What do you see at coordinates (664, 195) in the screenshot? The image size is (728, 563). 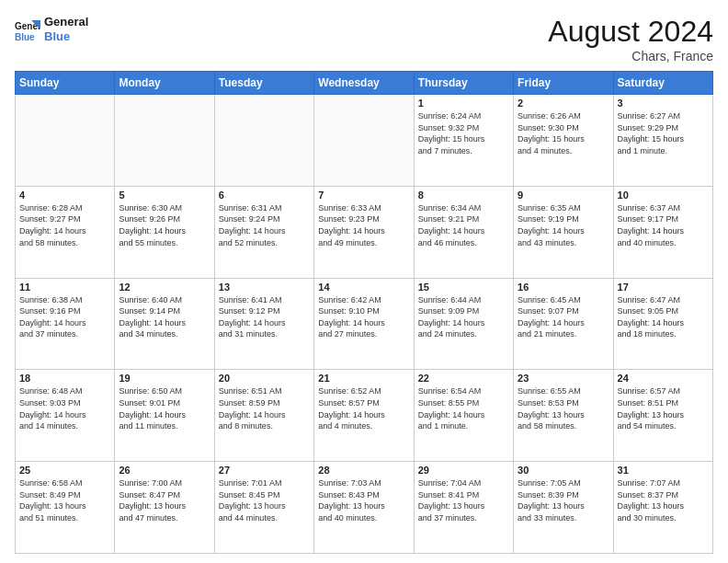 I see `day-number: 10` at bounding box center [664, 195].